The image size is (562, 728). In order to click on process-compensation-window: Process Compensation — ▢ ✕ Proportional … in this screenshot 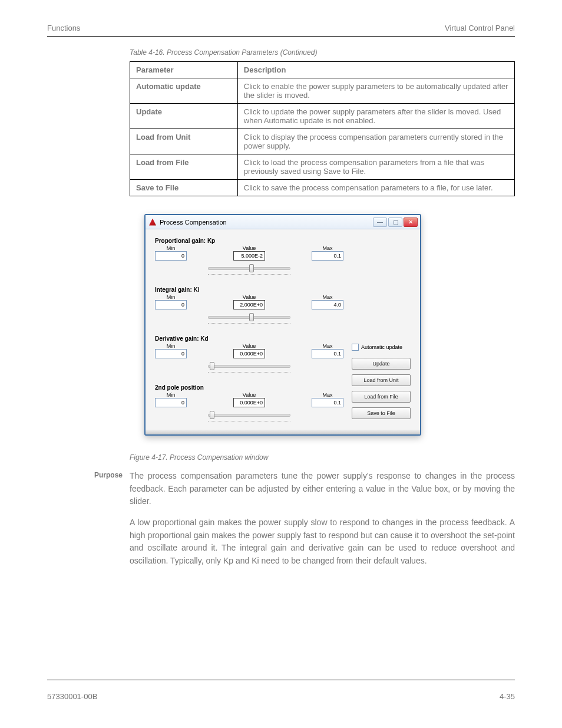, I will do `click(283, 325)`.